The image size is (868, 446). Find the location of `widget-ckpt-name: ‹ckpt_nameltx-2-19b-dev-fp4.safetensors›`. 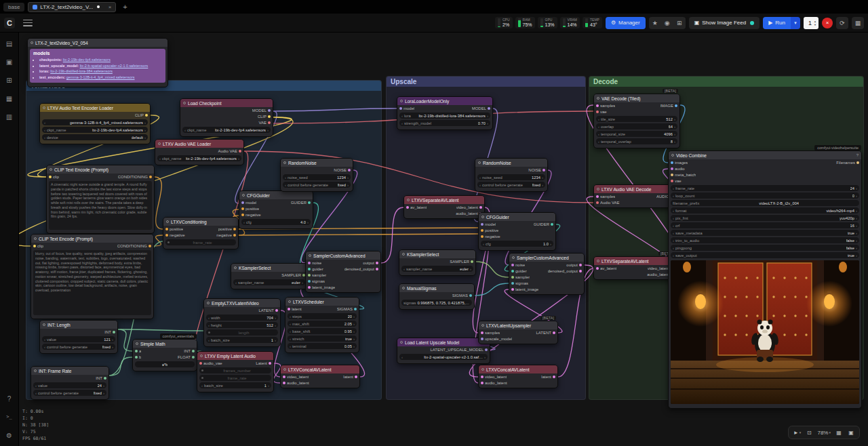

widget-ckpt-name: ‹ckpt_nameltx-2-19b-dev-fp4.safetensors› is located at coordinates (199, 159).